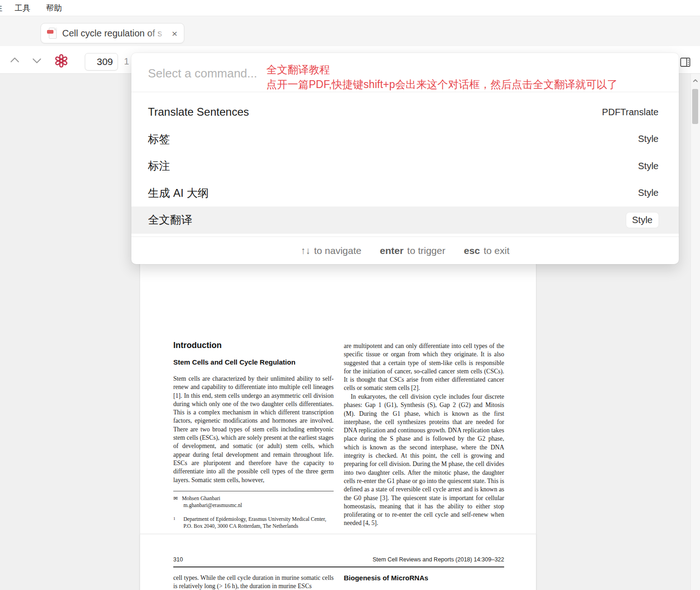 Image resolution: width=700 pixels, height=590 pixels. Describe the element at coordinates (54, 8) in the screenshot. I see `menu-item-help: 帮助` at that location.